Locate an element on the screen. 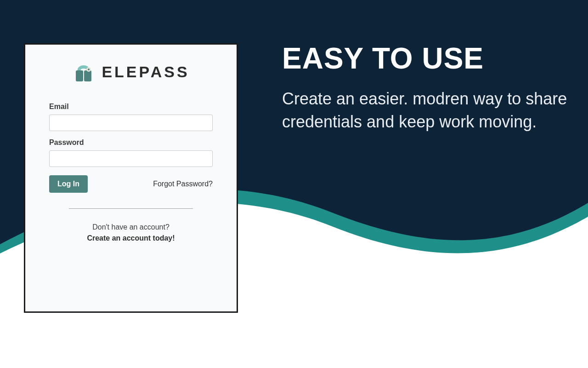 The width and height of the screenshot is (588, 368). hero-title: EASY TO USE is located at coordinates (430, 58).